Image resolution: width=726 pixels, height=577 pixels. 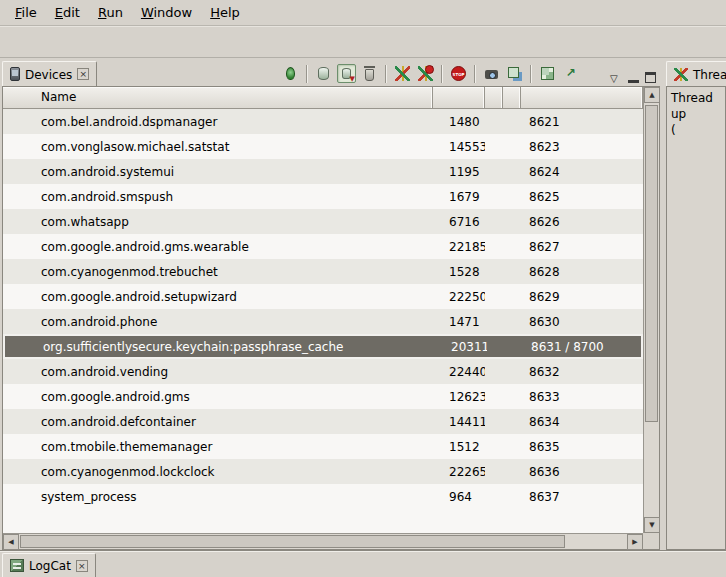 I want to click on process-row: com.whatsapp67168626, so click(x=323, y=222).